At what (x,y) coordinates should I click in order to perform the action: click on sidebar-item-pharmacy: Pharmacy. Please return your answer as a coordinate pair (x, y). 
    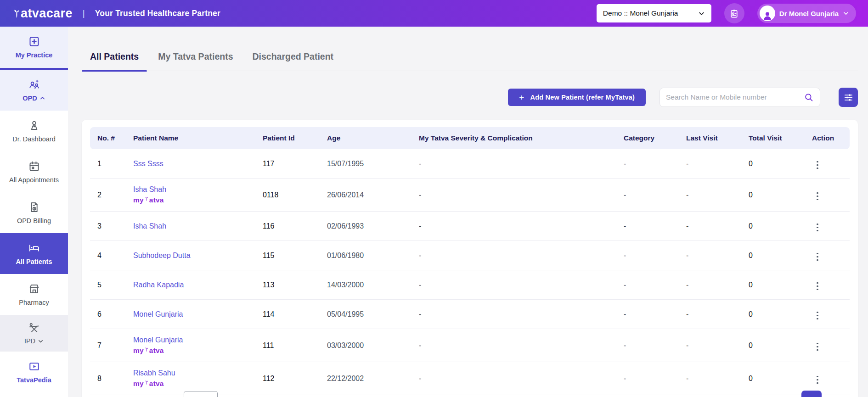
    Looking at the image, I should click on (34, 295).